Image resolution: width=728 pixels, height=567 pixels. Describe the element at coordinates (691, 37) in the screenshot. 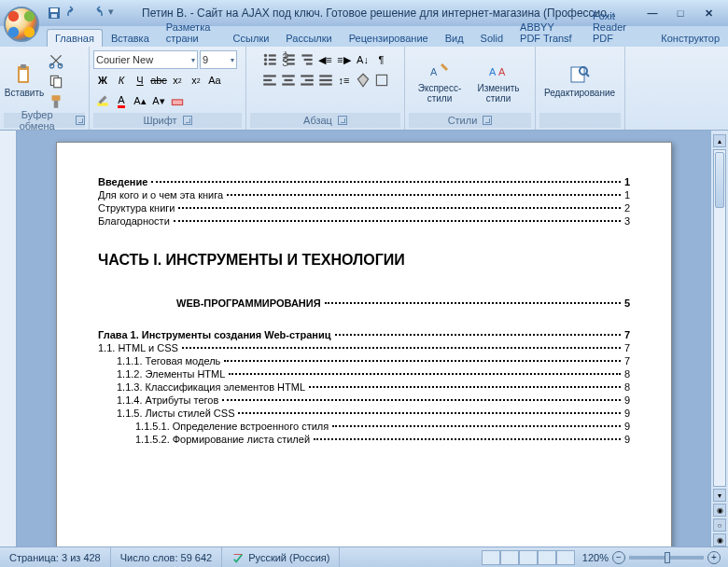

I see `tab-конструктор: Конструктор` at that location.